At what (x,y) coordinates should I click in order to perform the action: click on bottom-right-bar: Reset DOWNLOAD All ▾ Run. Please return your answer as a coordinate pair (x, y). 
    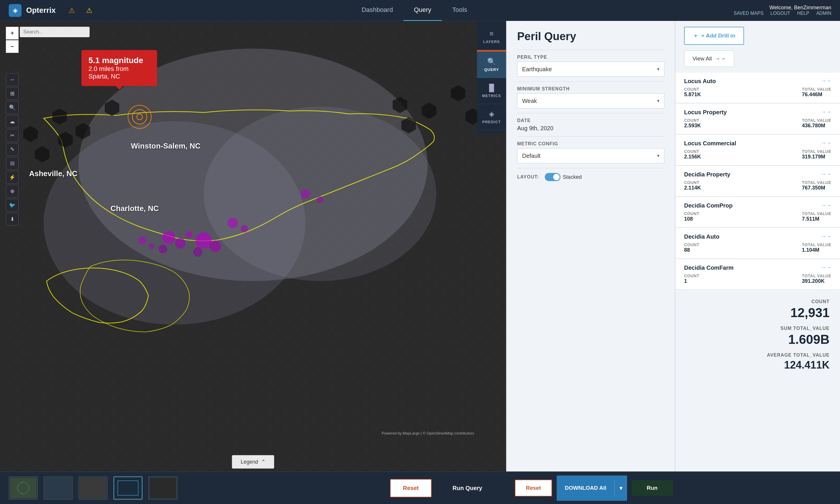
    Looking at the image, I should click on (673, 488).